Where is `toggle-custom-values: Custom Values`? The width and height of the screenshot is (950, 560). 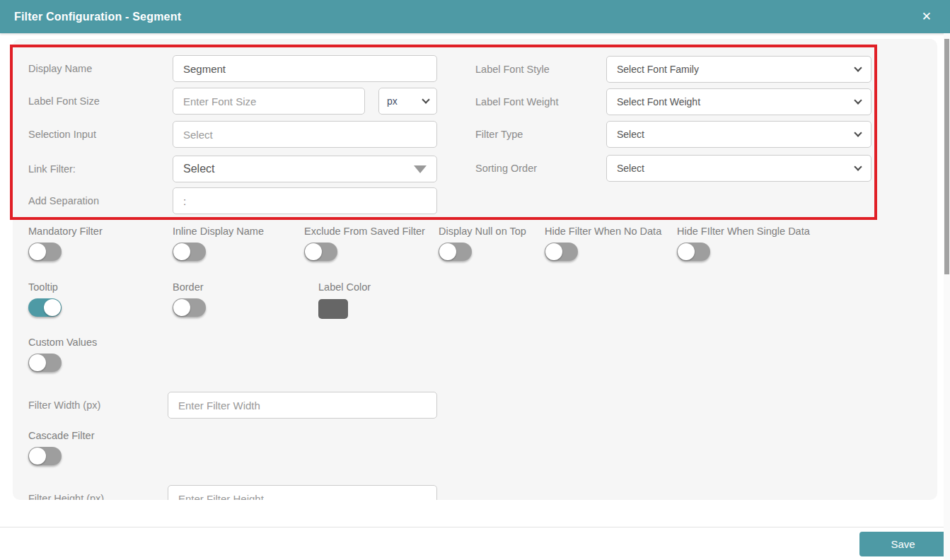
toggle-custom-values: Custom Values is located at coordinates (62, 354).